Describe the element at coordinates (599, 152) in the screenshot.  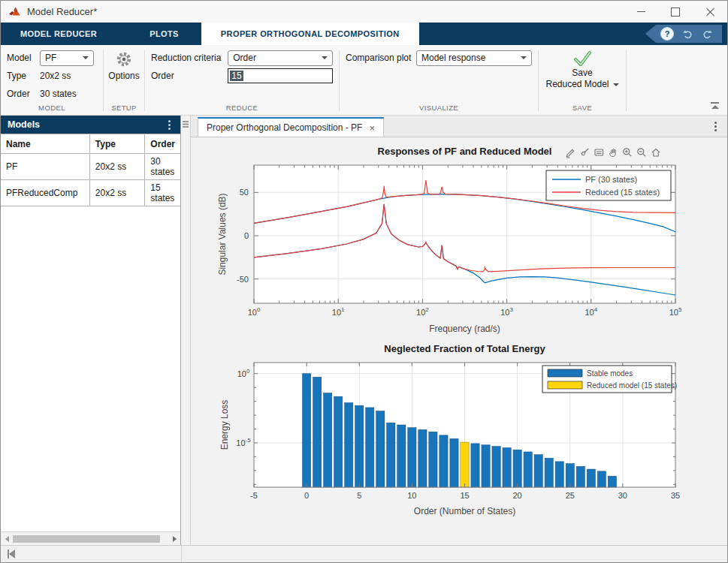
I see `datatips-icon` at that location.